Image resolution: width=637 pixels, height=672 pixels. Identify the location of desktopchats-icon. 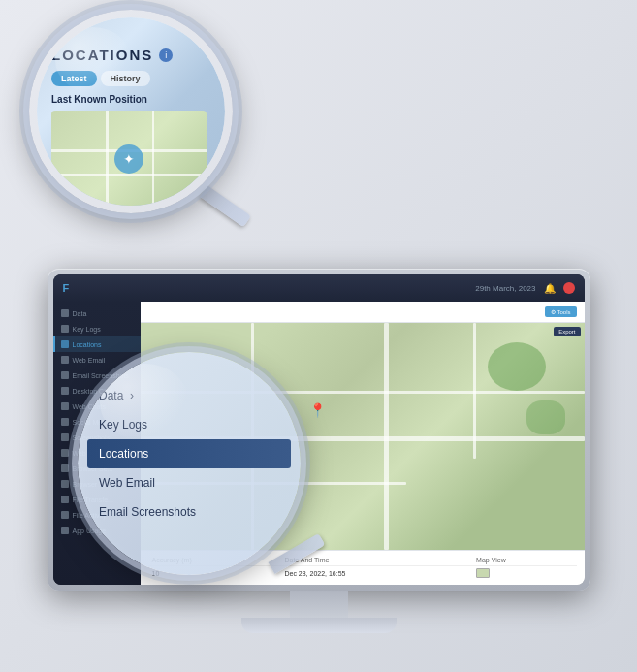
(65, 391).